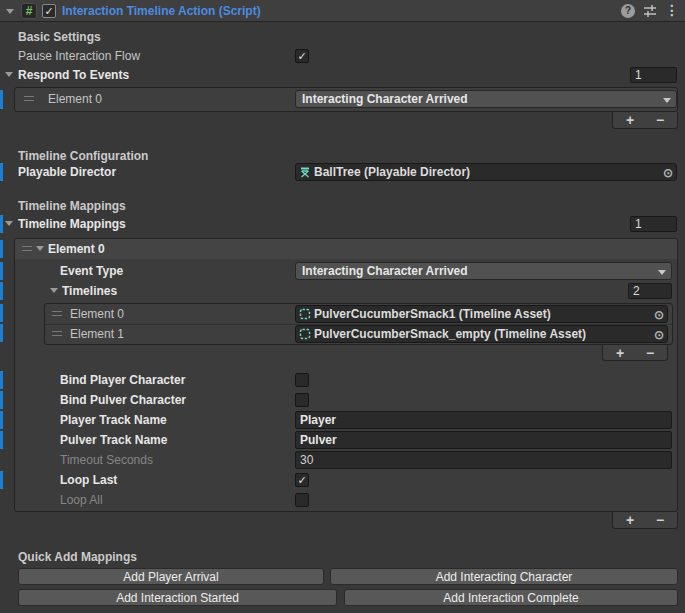  What do you see at coordinates (49, 11) in the screenshot?
I see `component-enabled-checkbox: ✓` at bounding box center [49, 11].